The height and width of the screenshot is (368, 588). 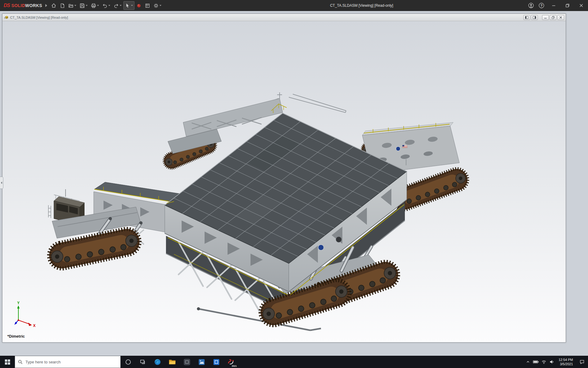 I want to click on battery-status, so click(x=536, y=362).